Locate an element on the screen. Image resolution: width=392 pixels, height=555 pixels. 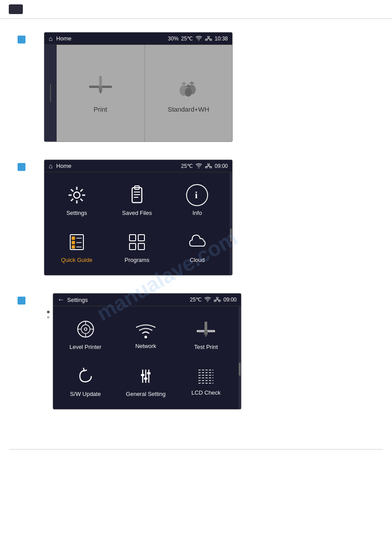
screen3-content: Level Printer is located at coordinates (146, 358).